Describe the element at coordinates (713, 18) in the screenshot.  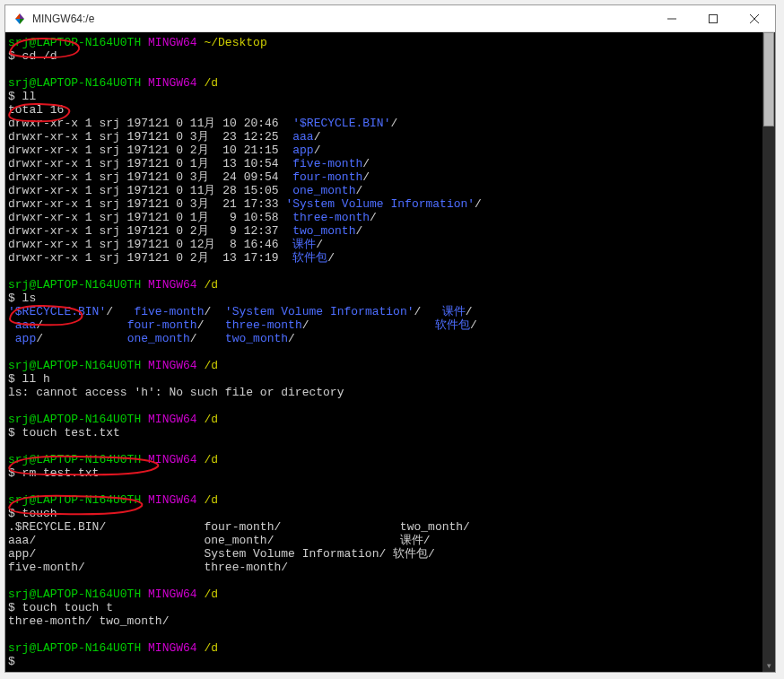
I see `maximize-button` at that location.